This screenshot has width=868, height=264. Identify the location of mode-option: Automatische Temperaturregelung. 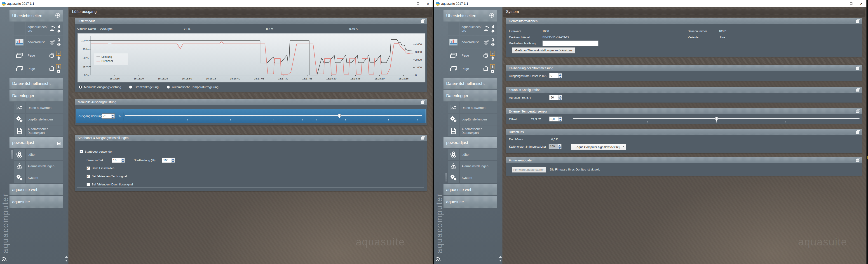
(193, 87).